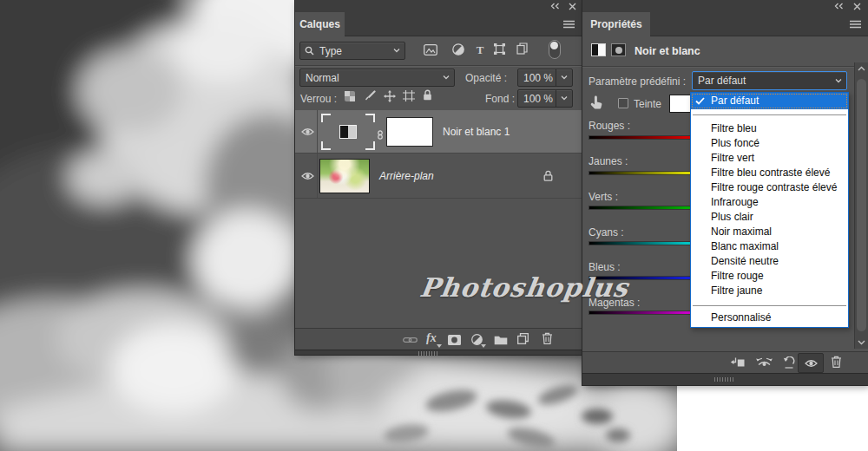  What do you see at coordinates (769, 158) in the screenshot?
I see `dropdown-item: Filtre vert` at bounding box center [769, 158].